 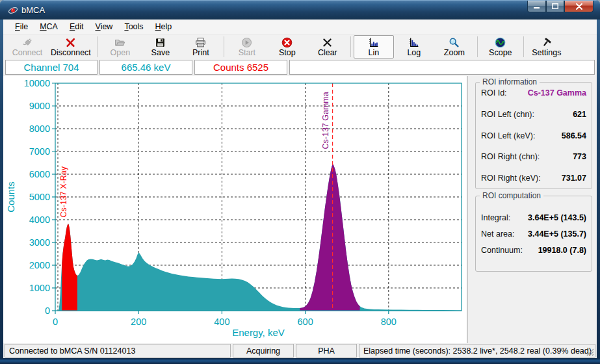 What do you see at coordinates (579, 6) in the screenshot?
I see `close-icon` at bounding box center [579, 6].